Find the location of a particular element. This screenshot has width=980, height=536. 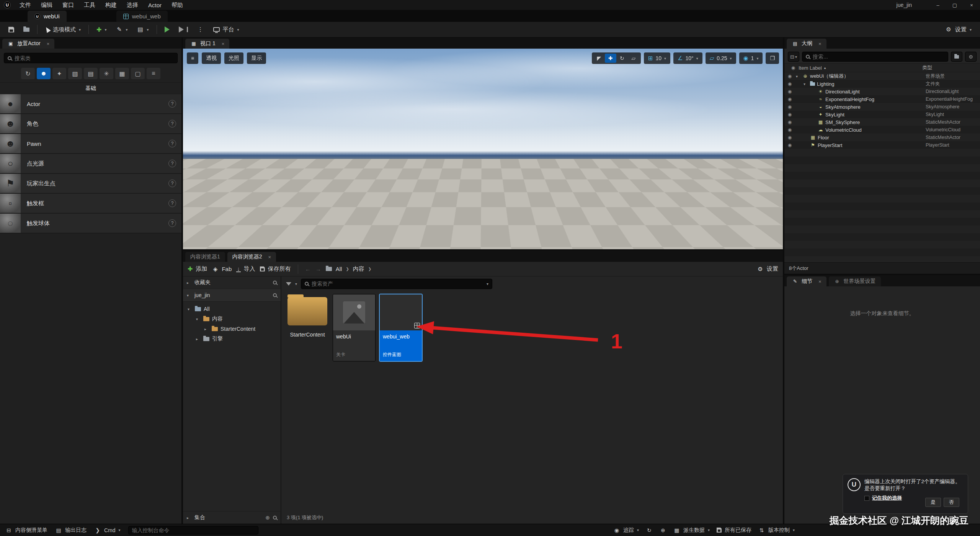

nav-back-button: ← is located at coordinates (308, 269).